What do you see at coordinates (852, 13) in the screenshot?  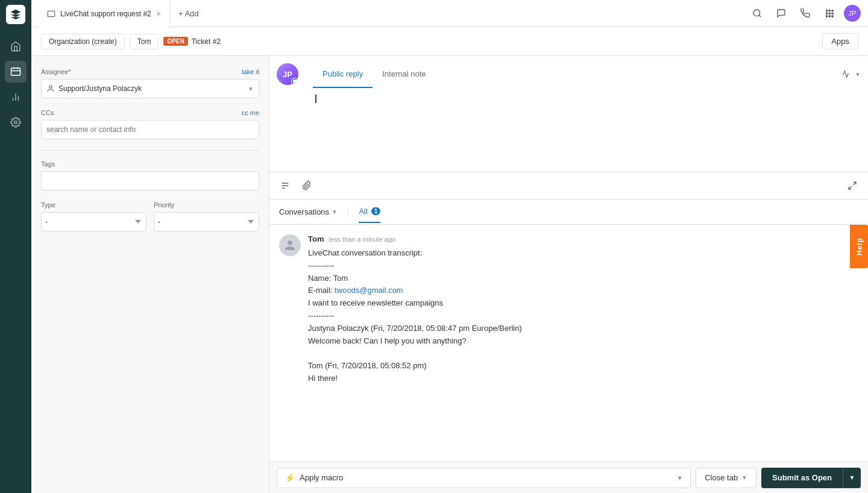 I see `user-avatar: JP` at bounding box center [852, 13].